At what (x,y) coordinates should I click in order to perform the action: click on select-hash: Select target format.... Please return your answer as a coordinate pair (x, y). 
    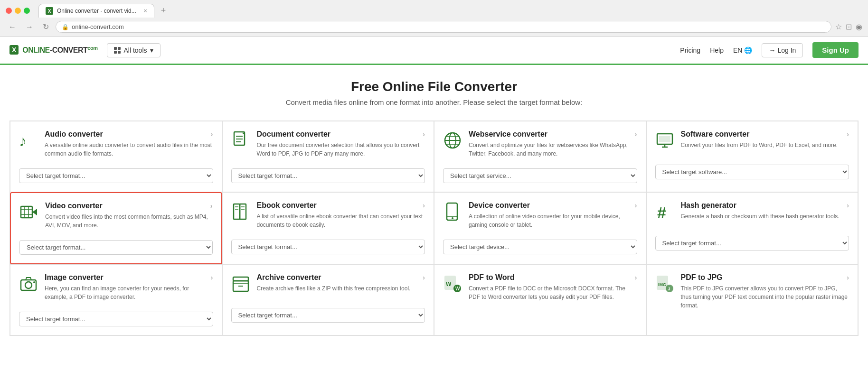
    Looking at the image, I should click on (752, 243).